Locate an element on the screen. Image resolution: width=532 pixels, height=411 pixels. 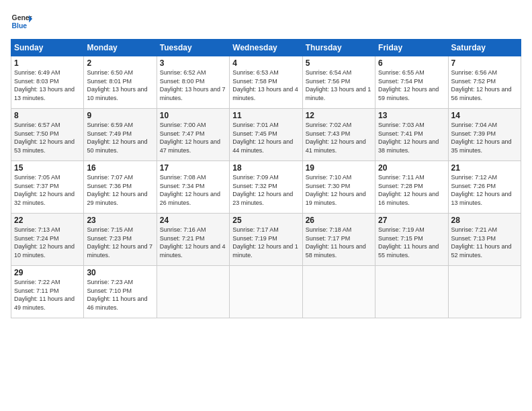
day-info: Sunrise: 7:15 AMSunset: 7:23 PMDaylight:… is located at coordinates (120, 242).